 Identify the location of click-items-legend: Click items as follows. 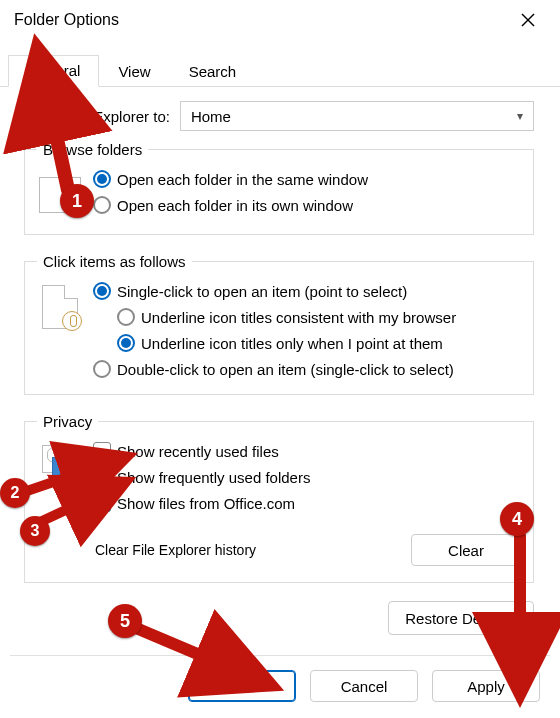
(114, 262).